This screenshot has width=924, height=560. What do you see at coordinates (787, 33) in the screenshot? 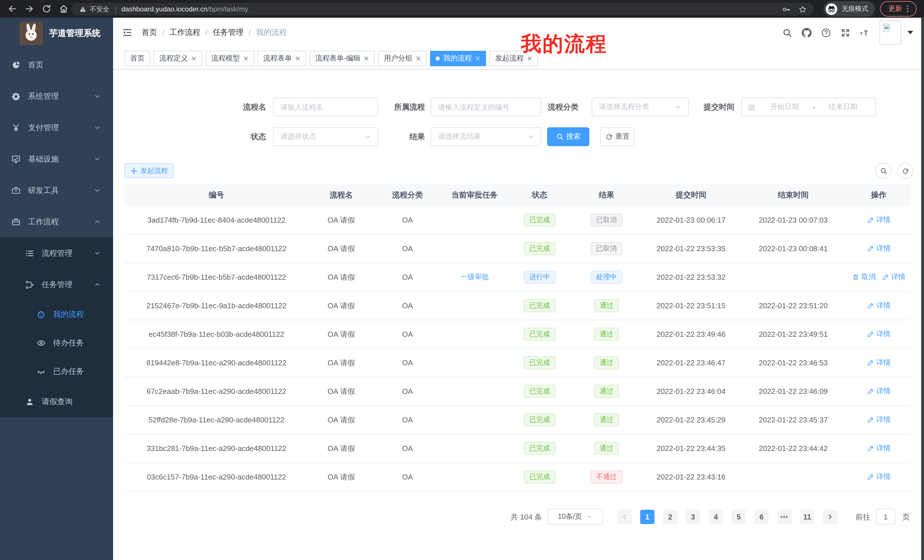
I see `search-icon` at bounding box center [787, 33].